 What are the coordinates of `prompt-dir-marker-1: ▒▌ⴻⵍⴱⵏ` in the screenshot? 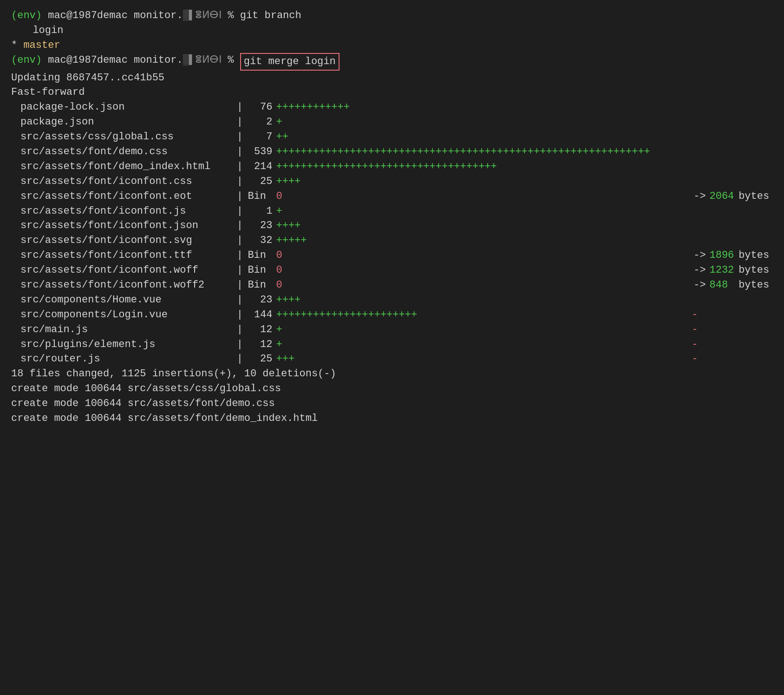 It's located at (203, 16).